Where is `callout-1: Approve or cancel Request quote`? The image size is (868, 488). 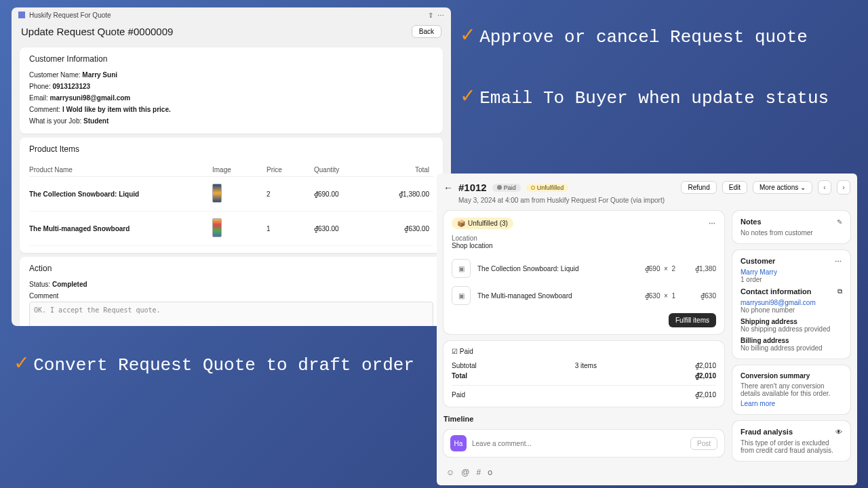 callout-1: Approve or cancel Request quote is located at coordinates (644, 38).